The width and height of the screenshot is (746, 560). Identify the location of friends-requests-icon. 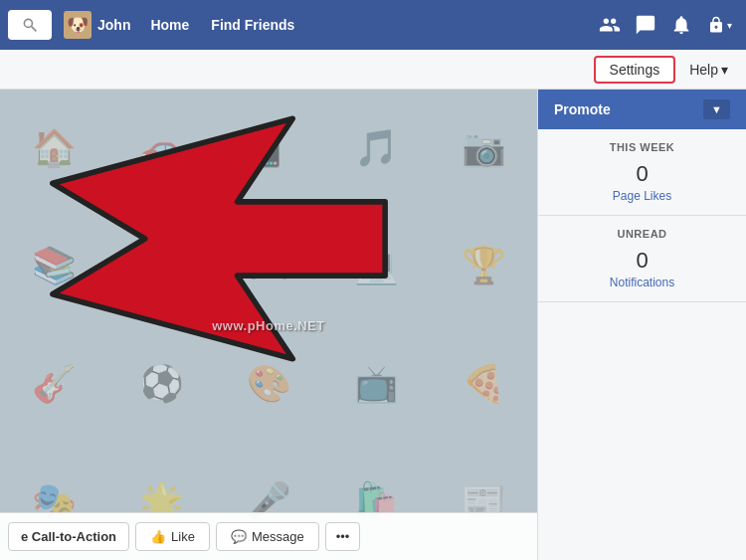
(610, 25).